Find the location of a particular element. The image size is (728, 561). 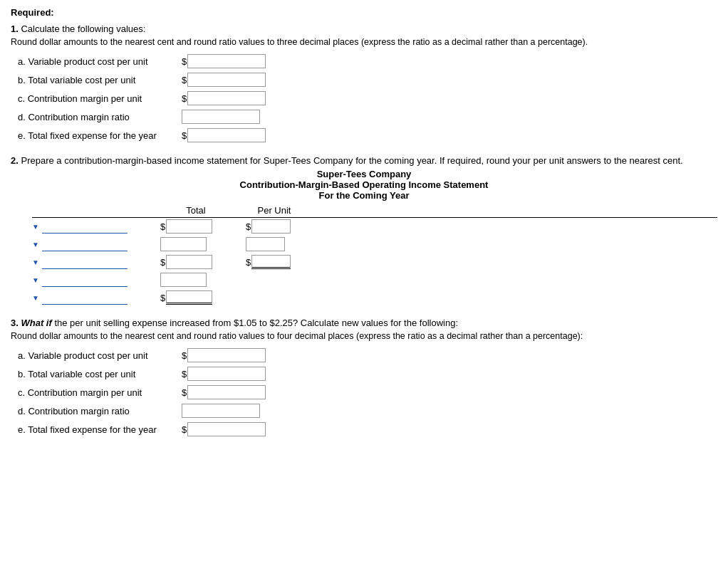

section3-row-b: b. Total variable cost per unit $ is located at coordinates (364, 374).